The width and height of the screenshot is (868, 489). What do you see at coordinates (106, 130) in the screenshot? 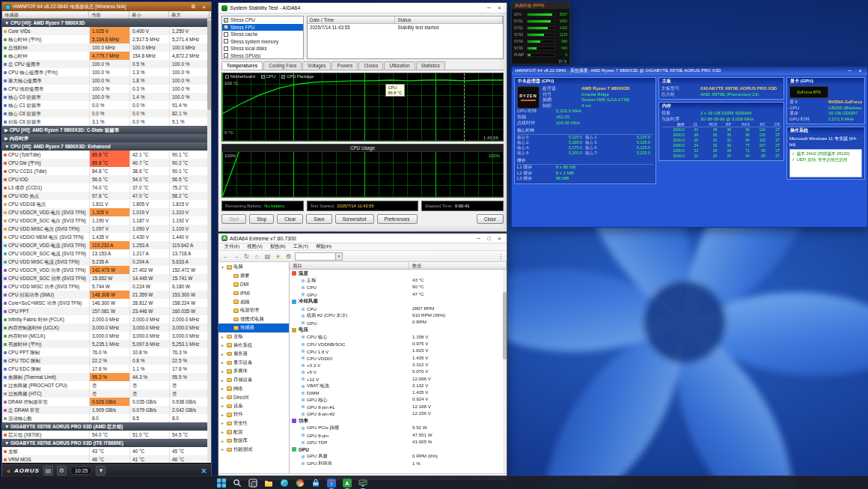
I see `sensor-section-header: ▶ CPU [#0]: AMD Ryzen 7 9800X3D: C-State…` at bounding box center [106, 130].